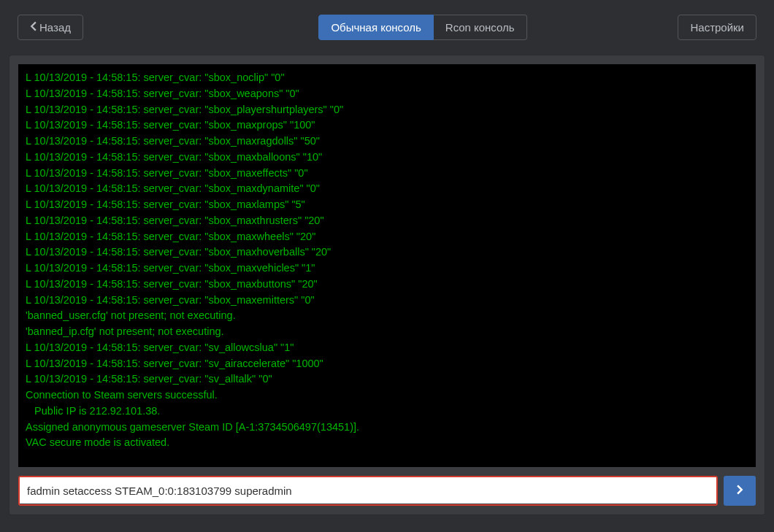  What do you see at coordinates (387, 316) in the screenshot?
I see `console-line: 'banned_user.cfg' not present; not execu…` at bounding box center [387, 316].